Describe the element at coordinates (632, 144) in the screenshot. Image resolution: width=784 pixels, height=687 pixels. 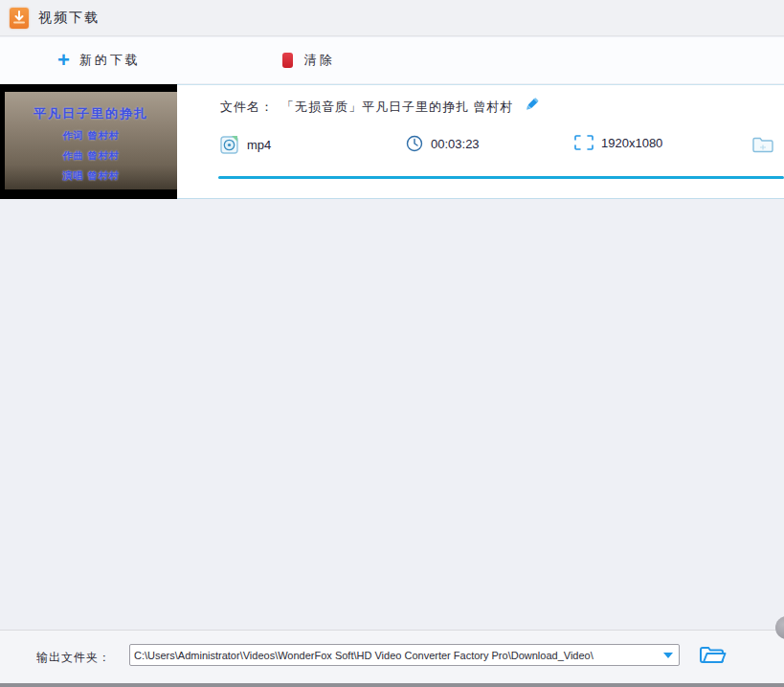
I see `resolution-value: 1920x1080` at that location.